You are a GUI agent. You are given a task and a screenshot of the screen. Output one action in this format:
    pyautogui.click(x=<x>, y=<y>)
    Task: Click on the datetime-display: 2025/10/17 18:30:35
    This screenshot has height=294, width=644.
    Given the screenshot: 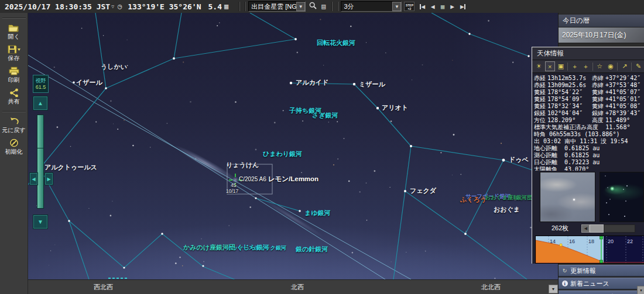 What is the action you would take?
    pyautogui.click(x=48, y=7)
    